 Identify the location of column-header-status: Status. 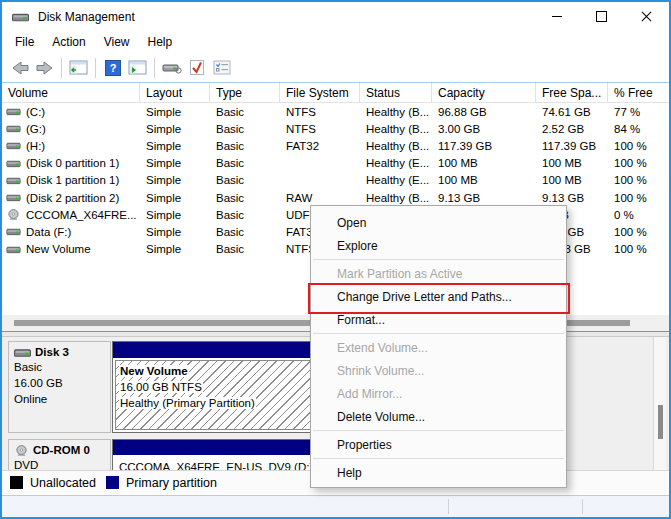
(396, 92).